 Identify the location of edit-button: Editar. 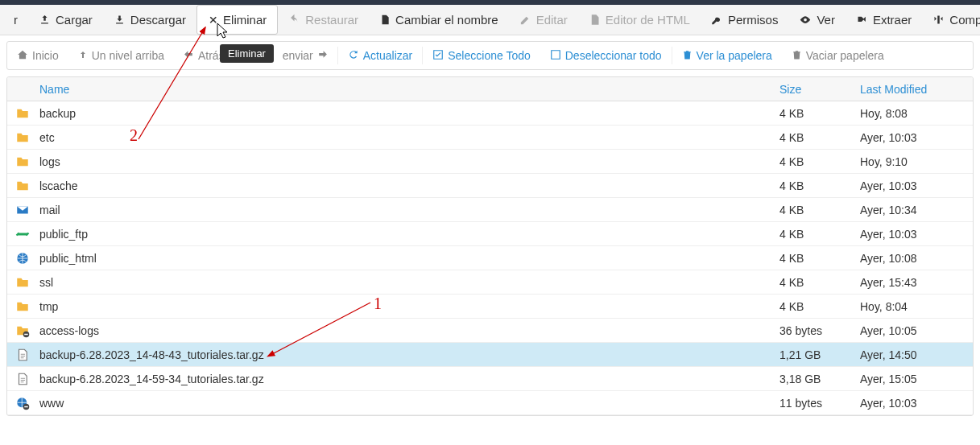
(544, 19).